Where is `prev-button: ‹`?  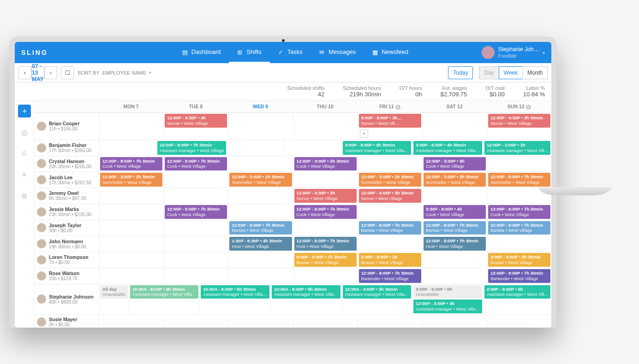 prev-button: ‹ is located at coordinates (25, 73).